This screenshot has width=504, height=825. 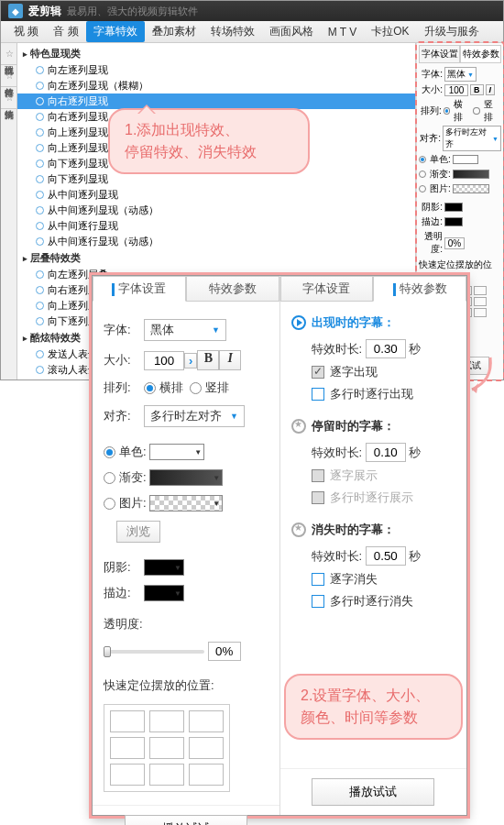 What do you see at coordinates (154, 652) in the screenshot?
I see `opacity-slider` at bounding box center [154, 652].